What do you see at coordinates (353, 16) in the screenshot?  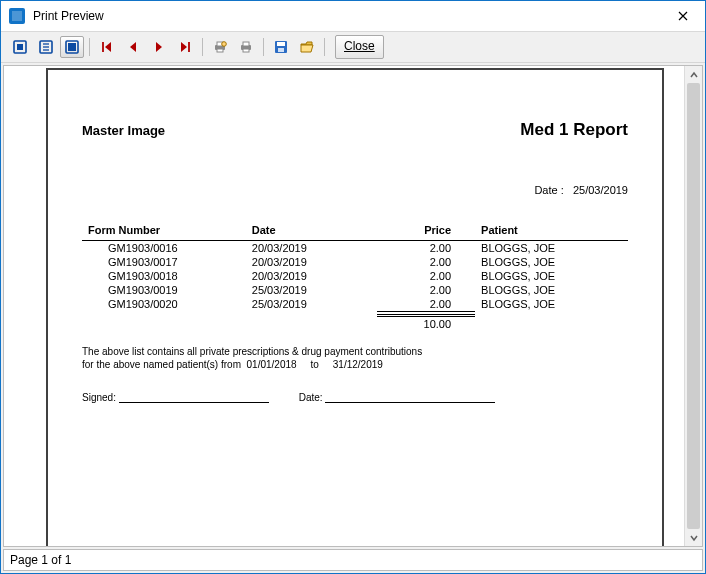 I see `titlebar: Print Preview` at bounding box center [353, 16].